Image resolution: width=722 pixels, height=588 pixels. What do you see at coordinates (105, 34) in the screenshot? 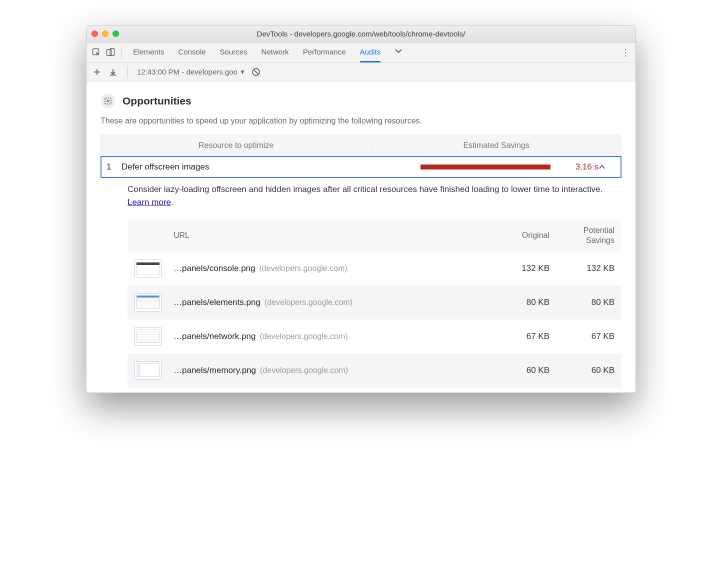
I see `window-minimize-button` at bounding box center [105, 34].